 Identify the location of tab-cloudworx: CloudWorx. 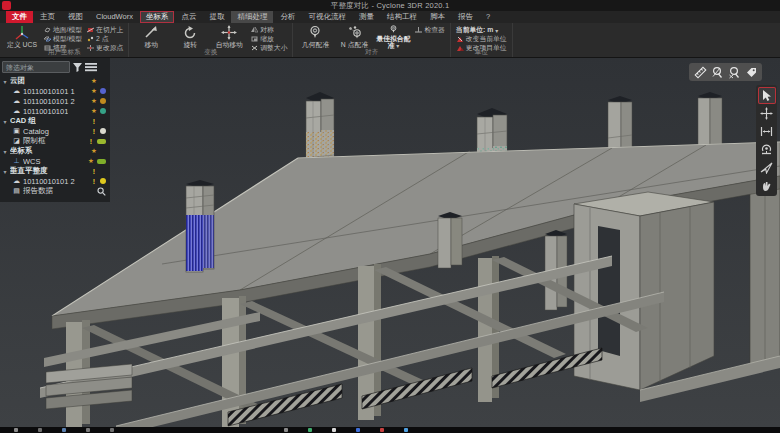
(114, 17).